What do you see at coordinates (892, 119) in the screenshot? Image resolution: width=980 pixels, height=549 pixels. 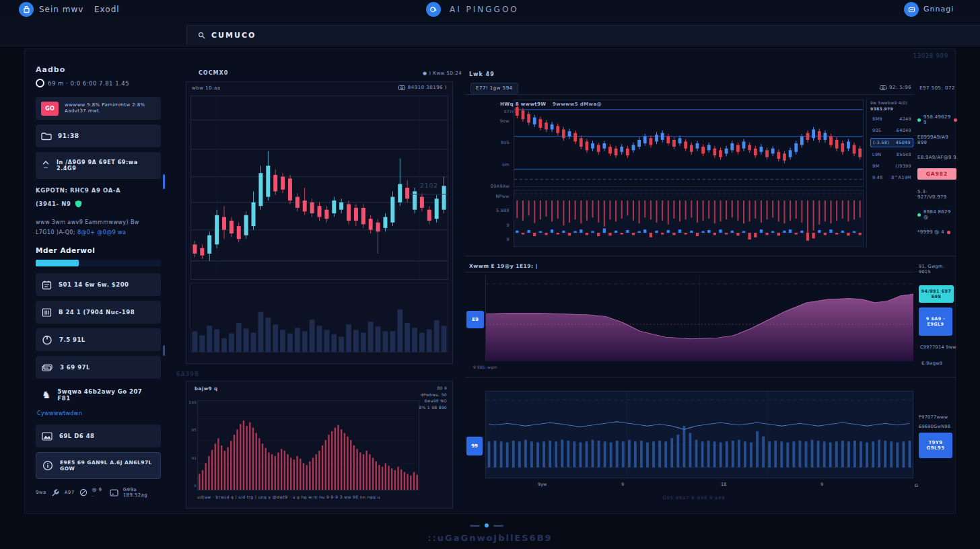 I see `ladder-row: 8M94249` at bounding box center [892, 119].